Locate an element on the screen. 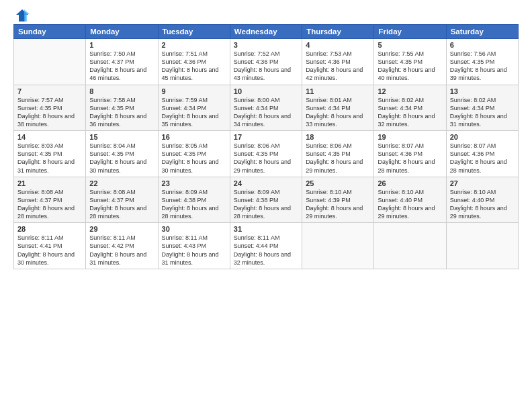  day-cell: 12 Sunrise: 8:02 AMSunset: 4:34 PMDaylig… is located at coordinates (410, 107).